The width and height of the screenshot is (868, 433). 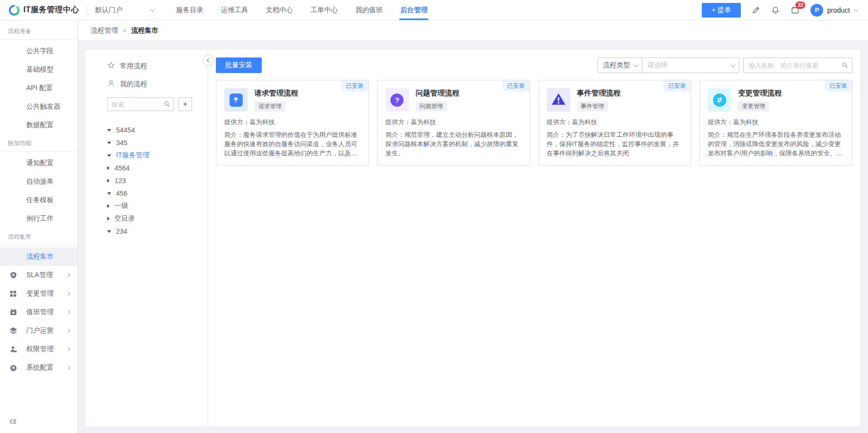 What do you see at coordinates (800, 5) in the screenshot?
I see `notification-count-badge: 32` at bounding box center [800, 5].